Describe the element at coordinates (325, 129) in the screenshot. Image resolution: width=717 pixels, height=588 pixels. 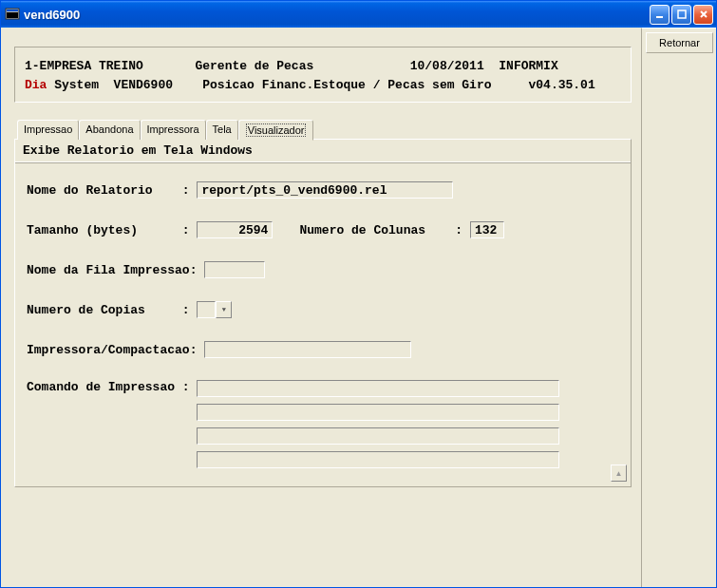
I see `tab-strip: Impressao Abandona Impressora Tela Visua…` at that location.